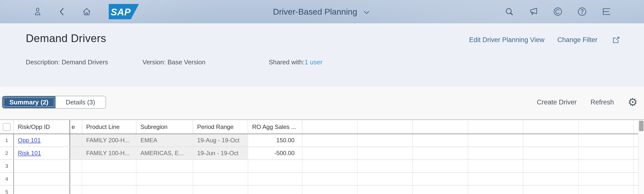 The height and width of the screenshot is (194, 644). I want to click on version-text: Version: Base Version, so click(174, 62).